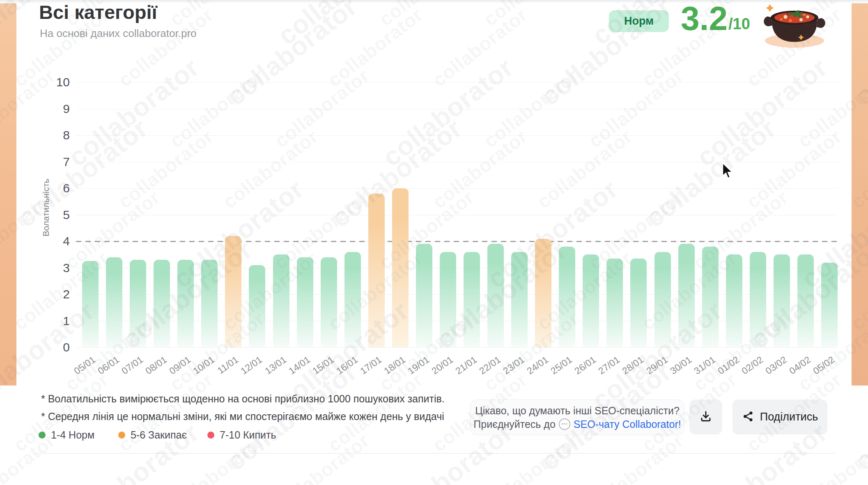 The width and height of the screenshot is (868, 485). Describe the element at coordinates (748, 417) in the screenshot. I see `share-icon` at that location.